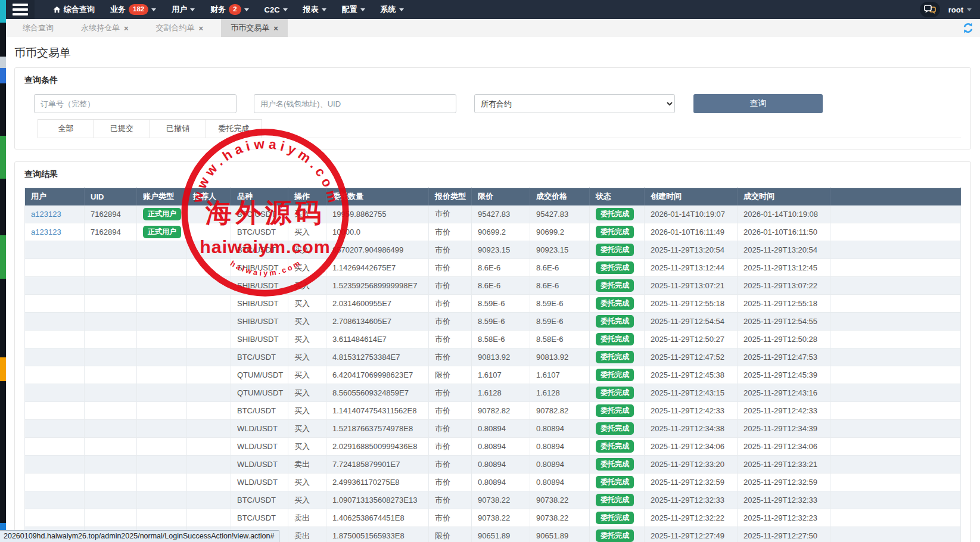 This screenshot has height=542, width=980. I want to click on cell-pair: QTUM/USDT, so click(260, 375).